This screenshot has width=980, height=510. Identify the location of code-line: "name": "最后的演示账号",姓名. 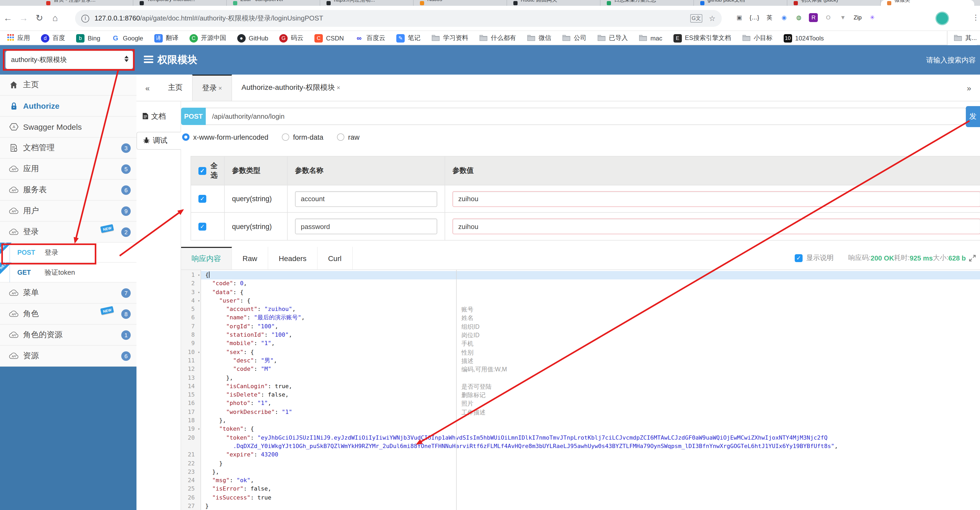
(590, 318).